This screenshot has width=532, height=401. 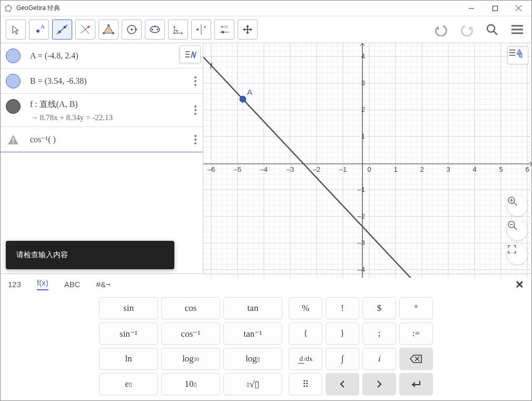 I want to click on tool-move, so click(x=16, y=30).